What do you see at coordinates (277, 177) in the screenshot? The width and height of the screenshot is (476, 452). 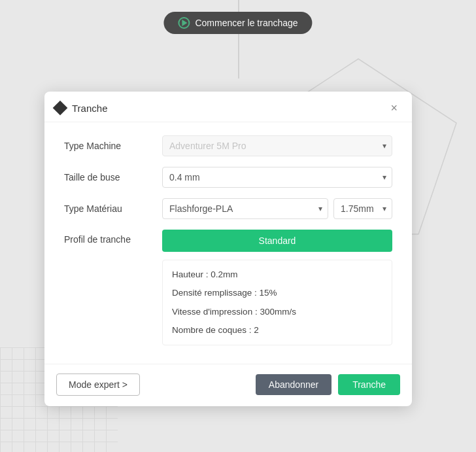 I see `taille-buse-select-wrapper: 0.4 mm ▾` at bounding box center [277, 177].